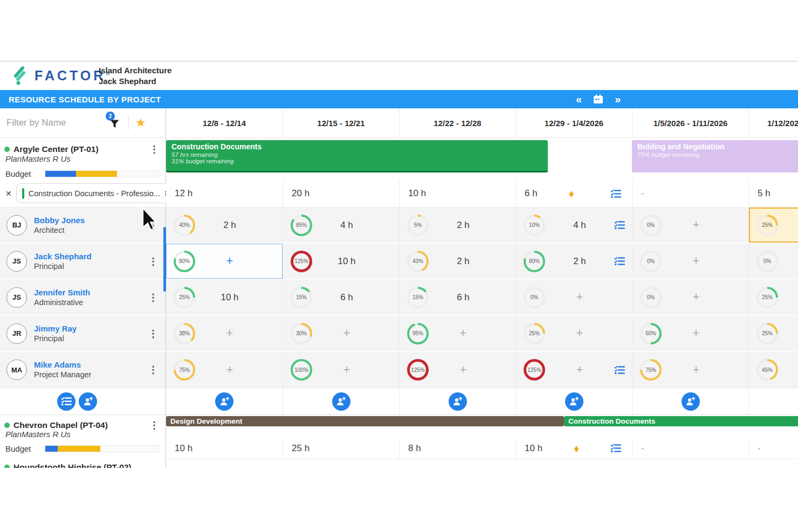 The image size is (798, 532). I want to click on utilization-donut: 95%, so click(418, 334).